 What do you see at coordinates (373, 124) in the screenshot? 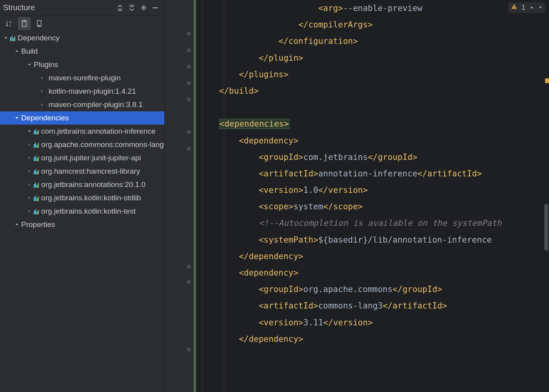
I see `code-line: <dependencies>` at bounding box center [373, 124].